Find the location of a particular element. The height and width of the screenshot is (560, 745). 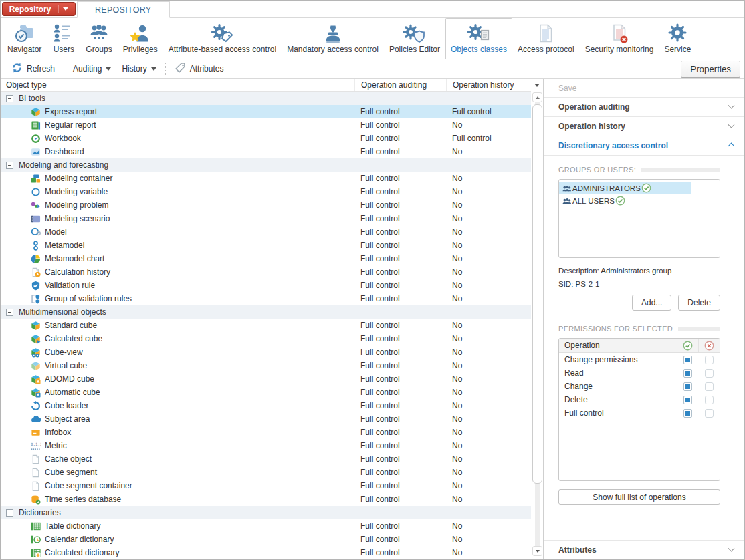

toolbar-separator is located at coordinates (166, 69).